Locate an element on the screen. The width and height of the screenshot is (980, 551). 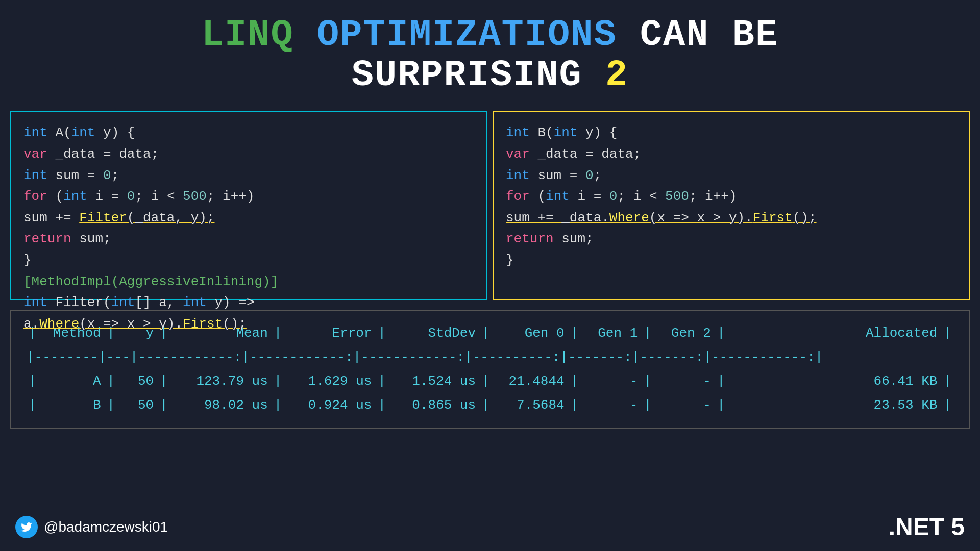
header-line2: SURPRISING 2 is located at coordinates (490, 76).